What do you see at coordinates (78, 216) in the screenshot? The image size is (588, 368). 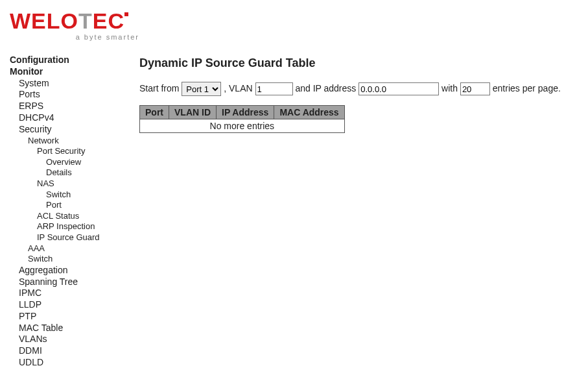 I see `nav-acl-status: ACL Status` at bounding box center [78, 216].